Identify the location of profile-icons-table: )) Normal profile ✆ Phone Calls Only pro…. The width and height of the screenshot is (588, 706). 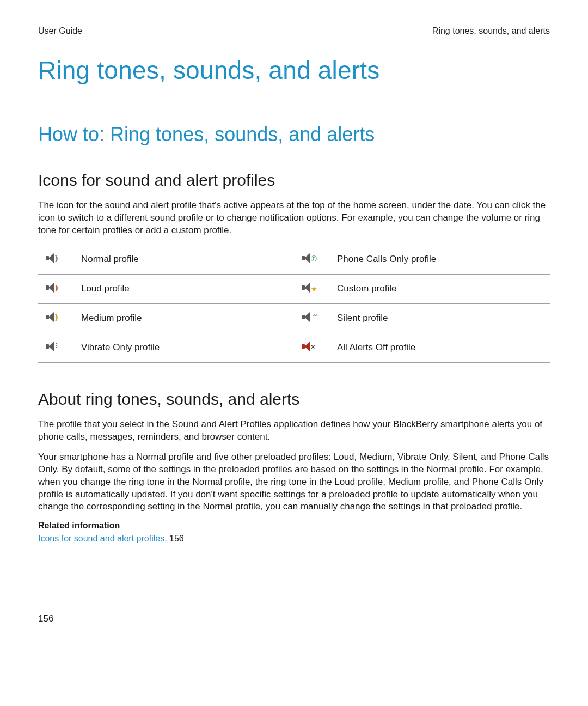
(294, 304).